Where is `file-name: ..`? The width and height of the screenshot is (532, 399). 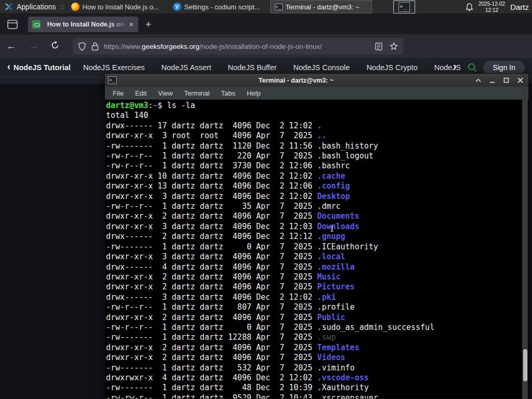
file-name: .. is located at coordinates (322, 136).